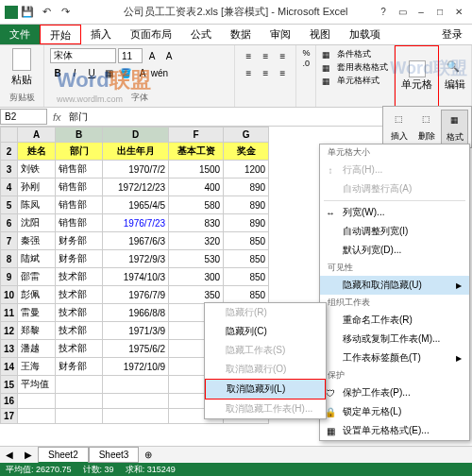 The width and height of the screenshot is (472, 476). I want to click on align-mid-icon: ≡, so click(265, 56).